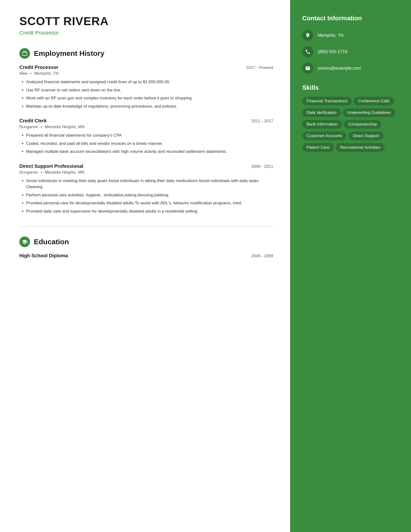 The height and width of the screenshot is (532, 411). Describe the element at coordinates (146, 136) in the screenshot. I see `job-entry: Credit Clerk2011 - 2017Dungarvin • Mendo…` at that location.